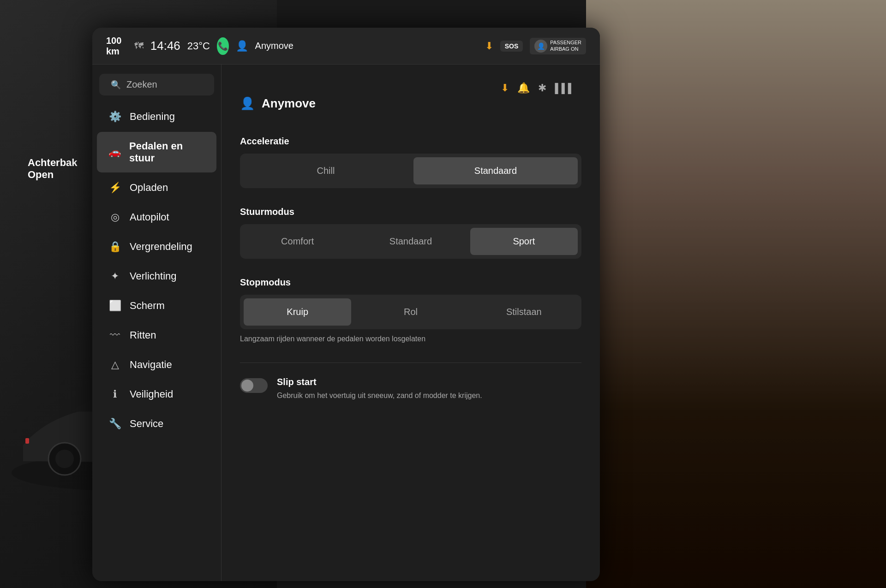 The width and height of the screenshot is (886, 588). Describe the element at coordinates (147, 306) in the screenshot. I see `scherm-label: Scherm` at that location.